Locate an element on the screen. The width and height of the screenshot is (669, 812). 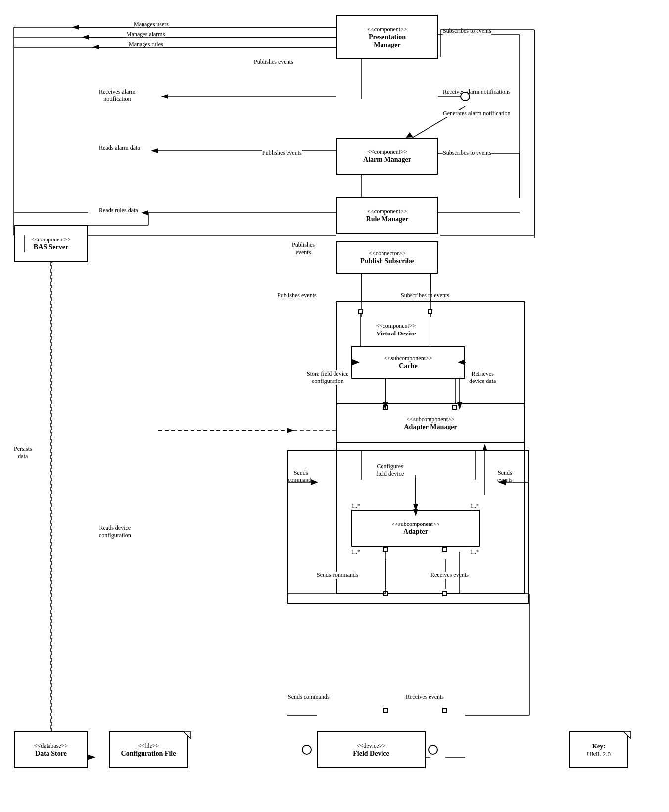
pm-name: PresentationManager is located at coordinates (387, 41).